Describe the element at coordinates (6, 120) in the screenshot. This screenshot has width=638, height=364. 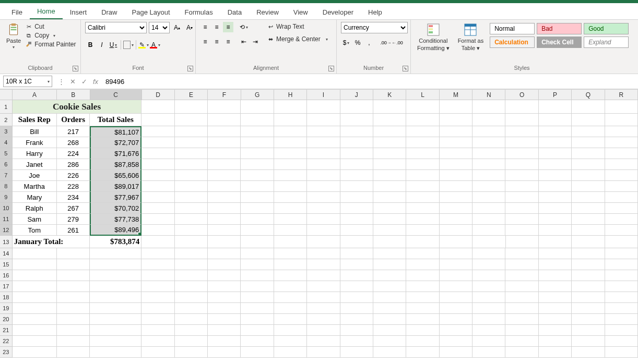
I see `row-header-2: 2` at that location.